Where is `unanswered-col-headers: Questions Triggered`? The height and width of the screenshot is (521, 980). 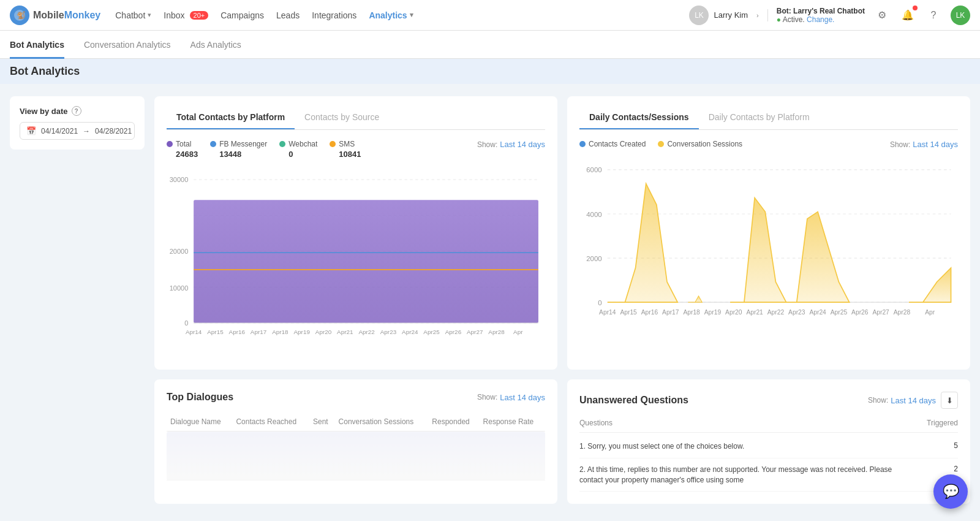 unanswered-col-headers: Questions Triggered is located at coordinates (769, 425).